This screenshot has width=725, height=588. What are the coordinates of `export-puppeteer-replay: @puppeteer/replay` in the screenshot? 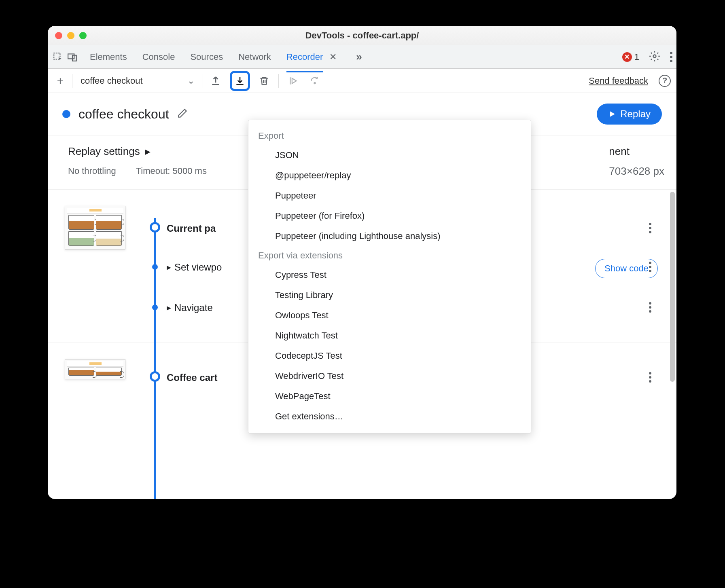 It's located at (390, 176).